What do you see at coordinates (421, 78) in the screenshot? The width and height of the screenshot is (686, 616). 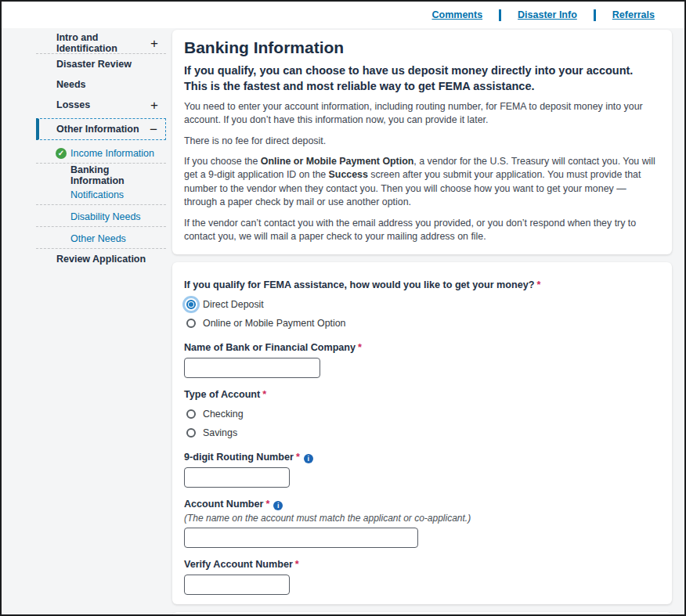 I see `lead-paragraph: If you qualify, you can choose to have u…` at bounding box center [421, 78].